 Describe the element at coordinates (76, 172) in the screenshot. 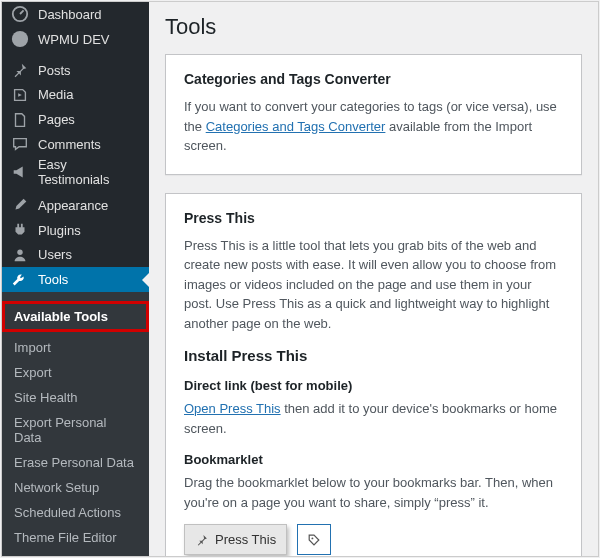

I see `sidebar-item-testimonials: Easy Testimonials` at that location.